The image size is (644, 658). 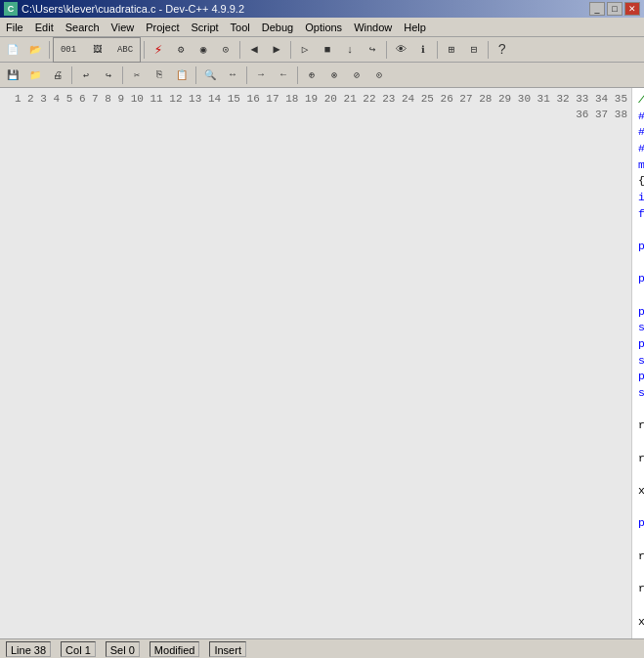 What do you see at coordinates (379, 75) in the screenshot?
I see `tb2-extra4: ⊙` at bounding box center [379, 75].